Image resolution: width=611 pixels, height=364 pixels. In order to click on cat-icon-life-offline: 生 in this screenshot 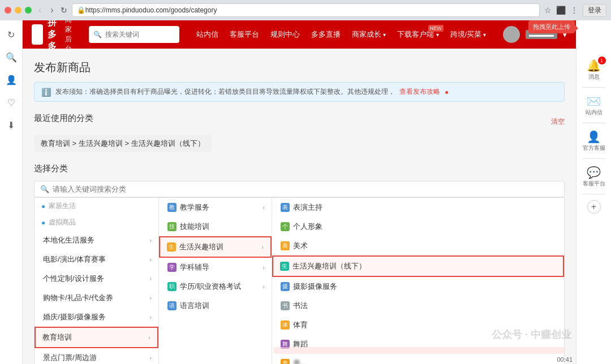, I will do `click(285, 266)`.